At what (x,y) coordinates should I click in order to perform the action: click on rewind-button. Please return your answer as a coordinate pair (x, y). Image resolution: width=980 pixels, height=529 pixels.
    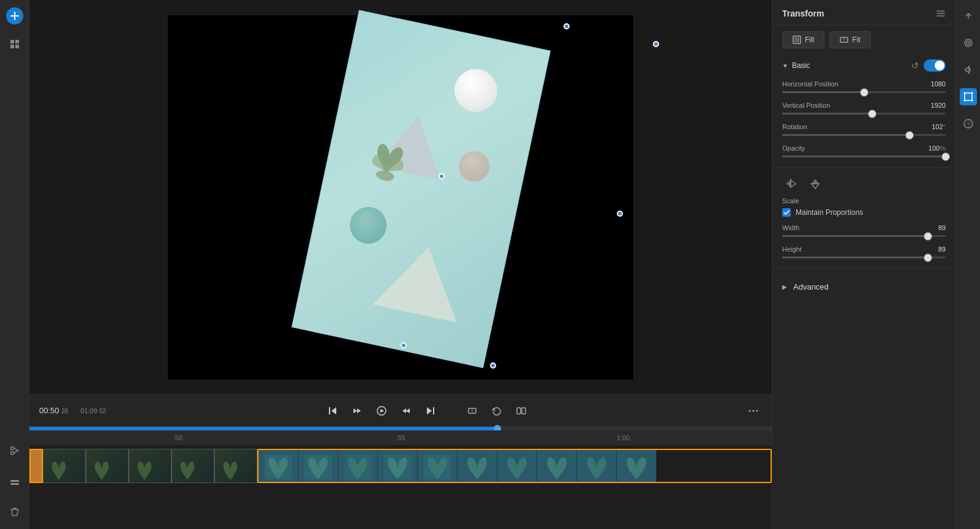
    Looking at the image, I should click on (357, 411).